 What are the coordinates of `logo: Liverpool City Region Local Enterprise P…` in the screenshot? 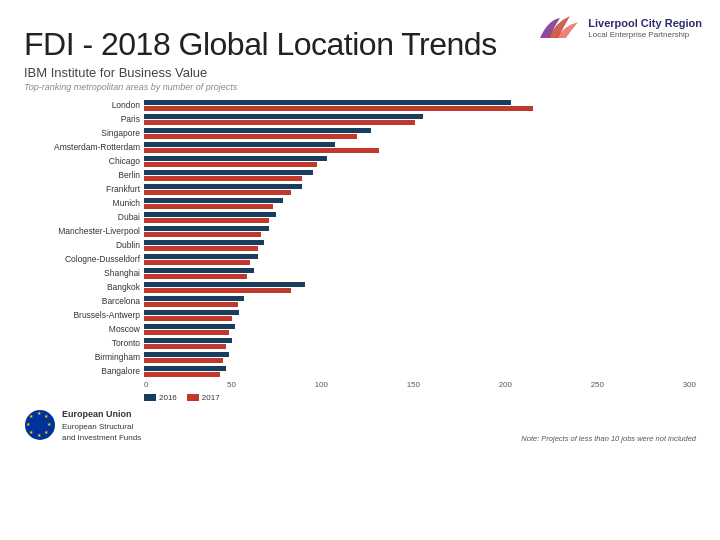 It's located at (616, 28).